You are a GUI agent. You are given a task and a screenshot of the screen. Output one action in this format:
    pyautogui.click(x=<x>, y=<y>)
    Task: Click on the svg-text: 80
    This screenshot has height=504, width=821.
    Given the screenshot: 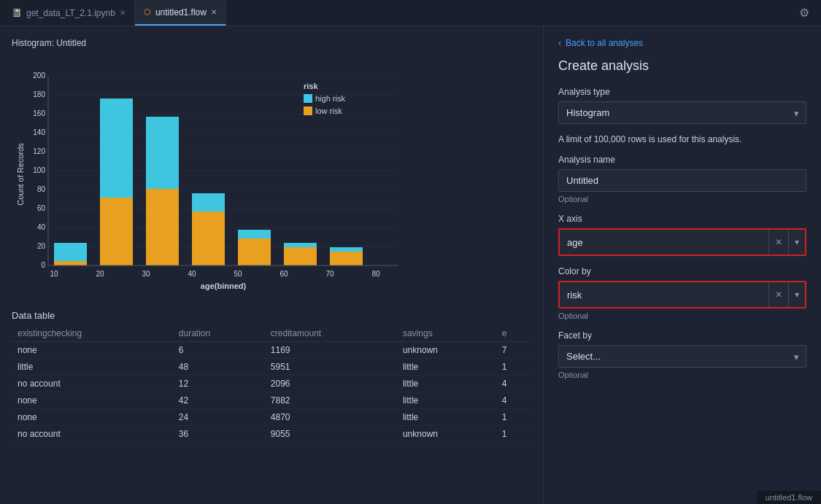 What is the action you would take?
    pyautogui.click(x=42, y=190)
    